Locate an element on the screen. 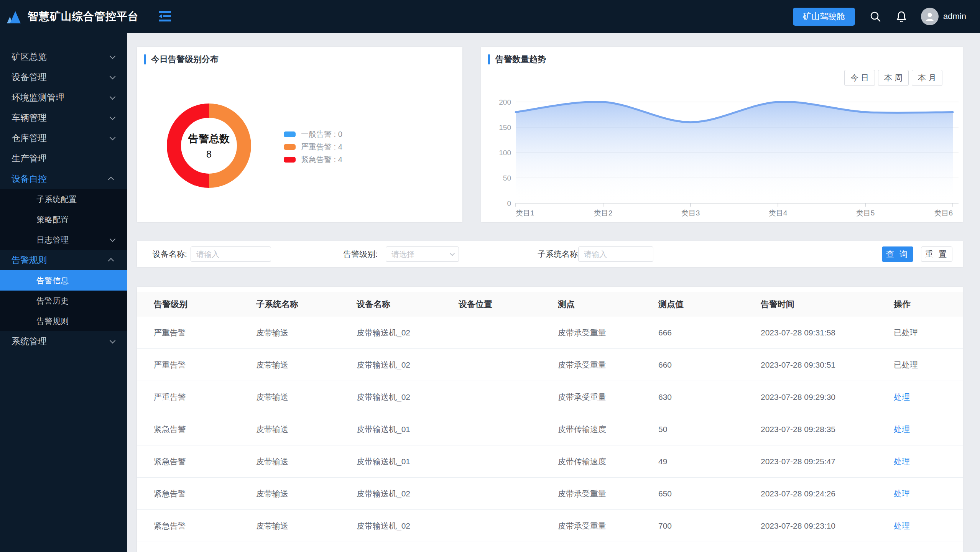  sidebar-item-mine-overview: 矿区总览 is located at coordinates (64, 57).